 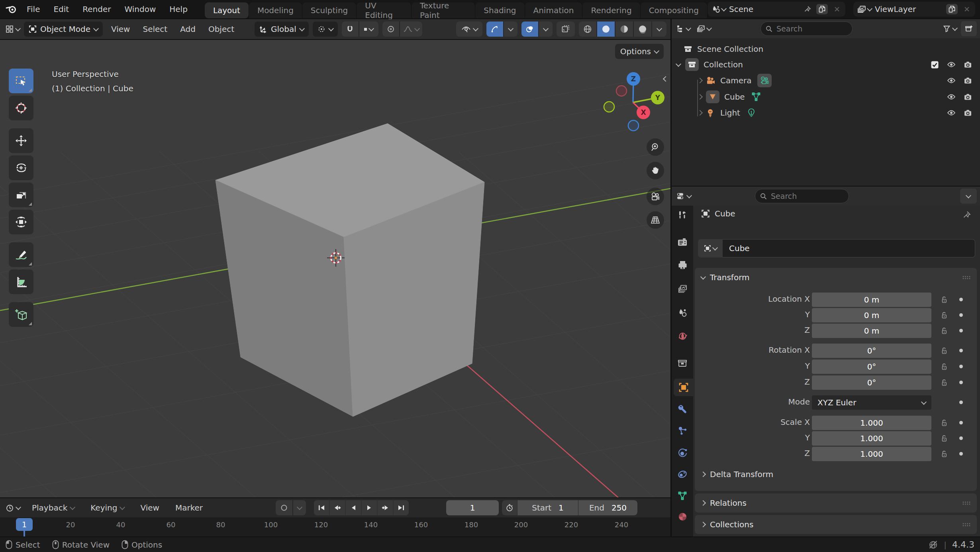 What do you see at coordinates (703, 277) in the screenshot?
I see `collapse-transform-icon` at bounding box center [703, 277].